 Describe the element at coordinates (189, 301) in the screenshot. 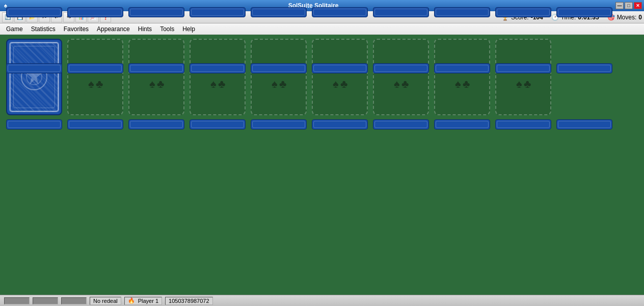

I see `game-id-text: 1050378987072` at that location.